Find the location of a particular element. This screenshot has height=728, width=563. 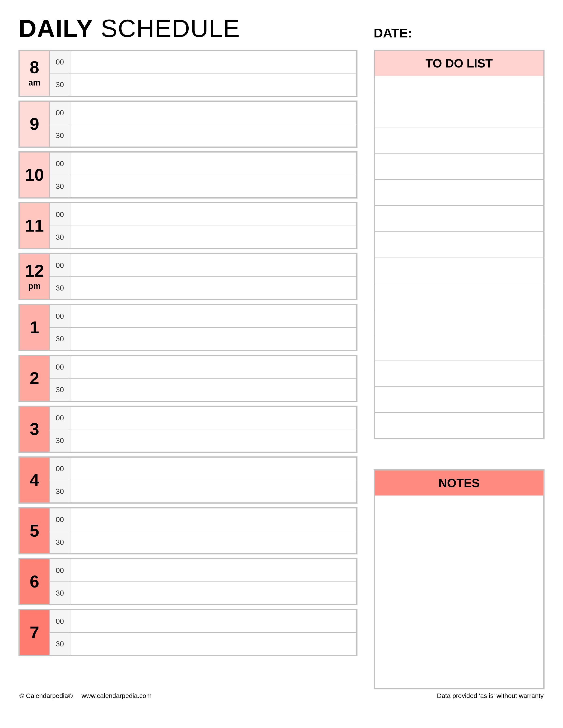

hour-label: 3 is located at coordinates (35, 429).